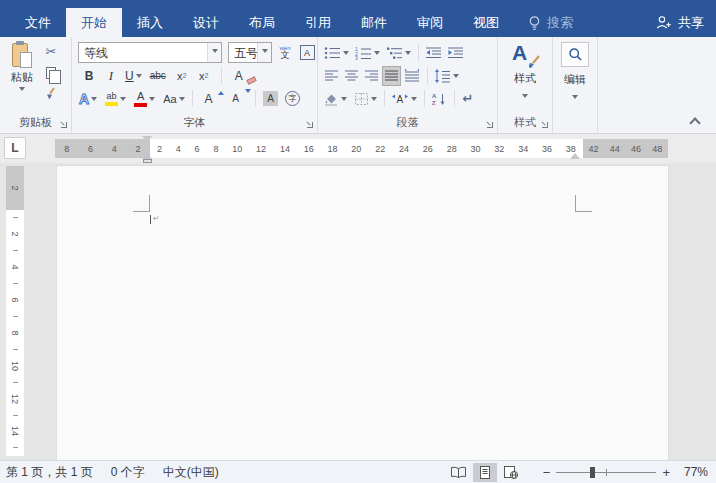 This screenshot has width=716, height=483. What do you see at coordinates (158, 76) in the screenshot?
I see `strikethrough-button: abc` at bounding box center [158, 76].